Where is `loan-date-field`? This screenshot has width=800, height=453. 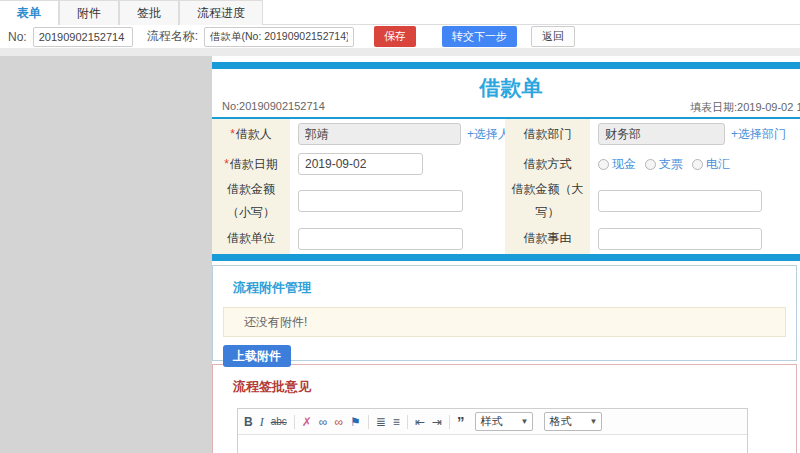
loan-date-field is located at coordinates (398, 164).